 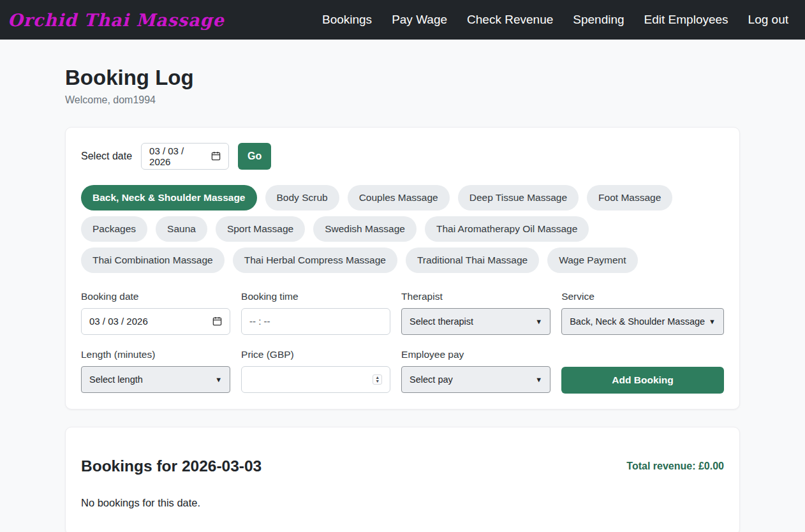 What do you see at coordinates (675, 466) in the screenshot?
I see `total-revenue: Total revenue: £0.00` at bounding box center [675, 466].